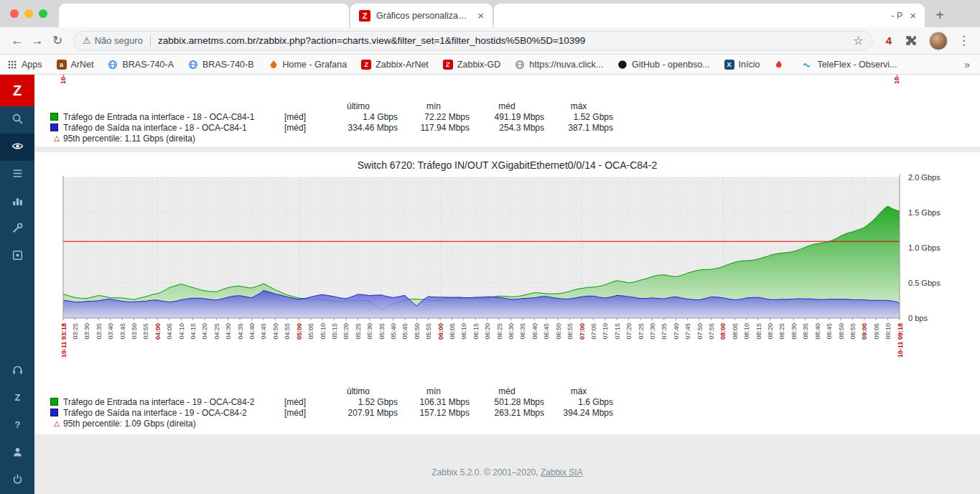 The width and height of the screenshot is (980, 494). What do you see at coordinates (24, 65) in the screenshot?
I see `bookmark-apps: Apps` at bounding box center [24, 65].